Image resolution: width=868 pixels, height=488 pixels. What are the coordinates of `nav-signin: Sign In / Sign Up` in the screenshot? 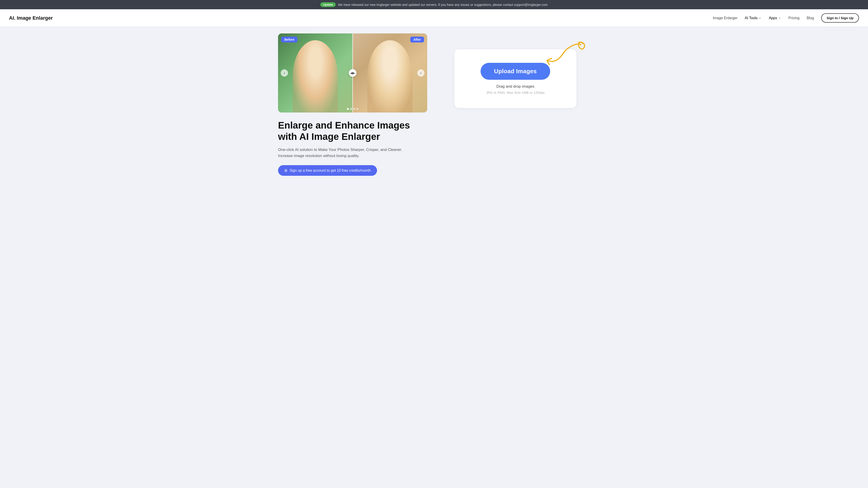 It's located at (840, 18).